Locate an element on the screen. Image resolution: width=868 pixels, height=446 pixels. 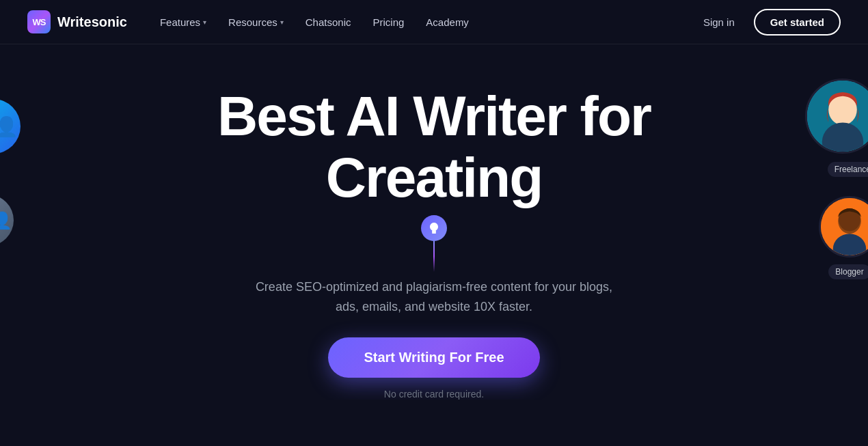
nav-item-academy: Academy is located at coordinates (447, 22).